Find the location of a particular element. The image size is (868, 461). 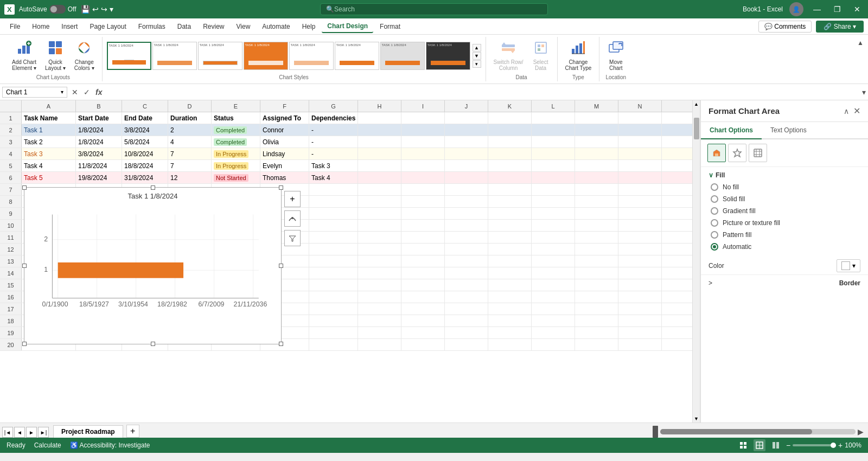

zoom-out-button: − is located at coordinates (788, 445).